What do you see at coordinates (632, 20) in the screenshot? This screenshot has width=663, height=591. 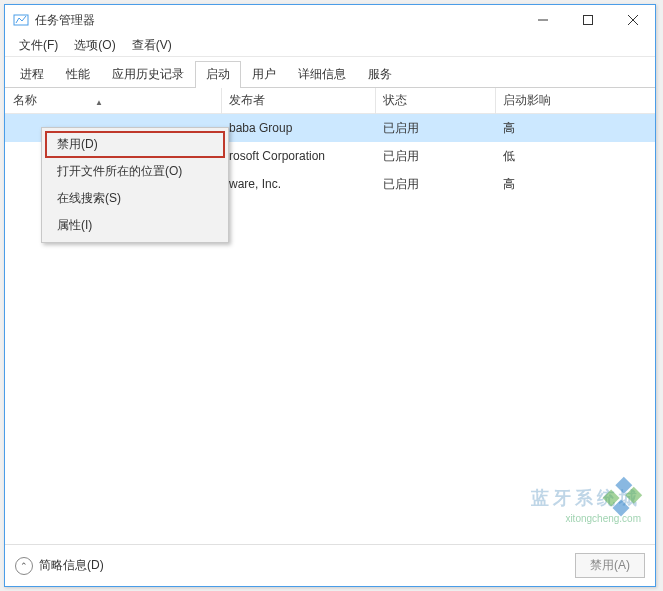 I see `close-button` at bounding box center [632, 20].